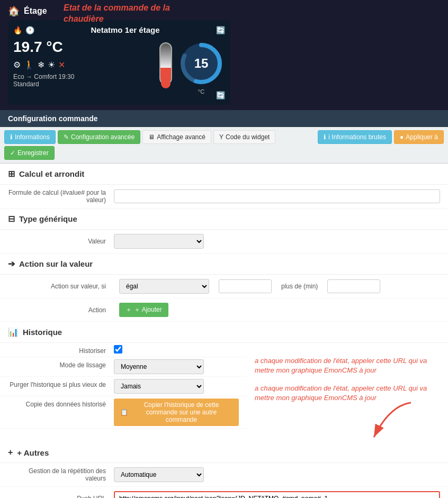  I want to click on netatmo-left: 19.7 °C ⚙ 🚶 ❄ ☀ ✕ Eco → Comfort 19:30 St…, so click(81, 64).